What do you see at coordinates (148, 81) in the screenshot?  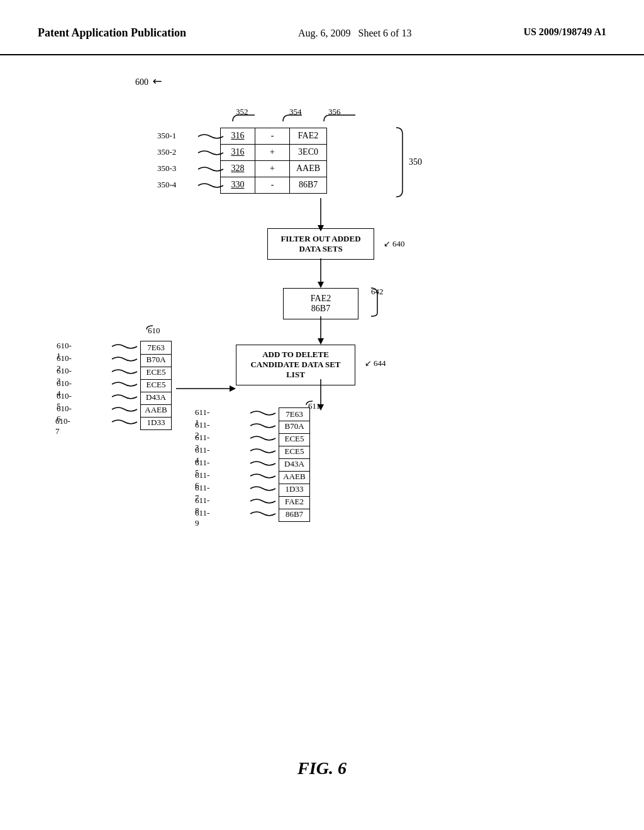 I see `diagram-600-label: 600 ↙` at bounding box center [148, 81].